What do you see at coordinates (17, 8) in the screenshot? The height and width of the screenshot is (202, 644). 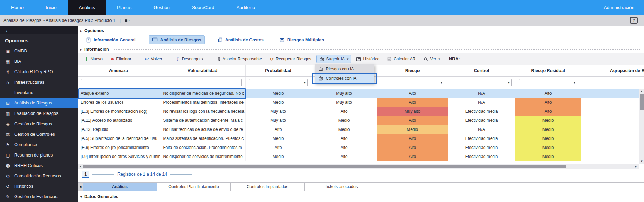 I see `nav-item-home: Home` at bounding box center [17, 8].